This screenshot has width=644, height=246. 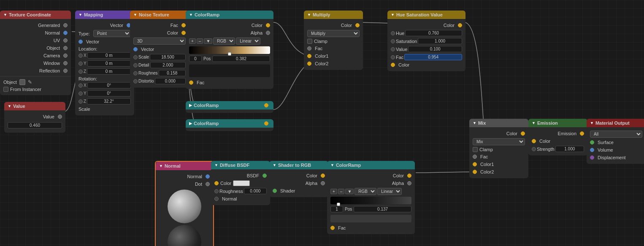 I want to click on mat-surface-socket, so click(x=592, y=142).